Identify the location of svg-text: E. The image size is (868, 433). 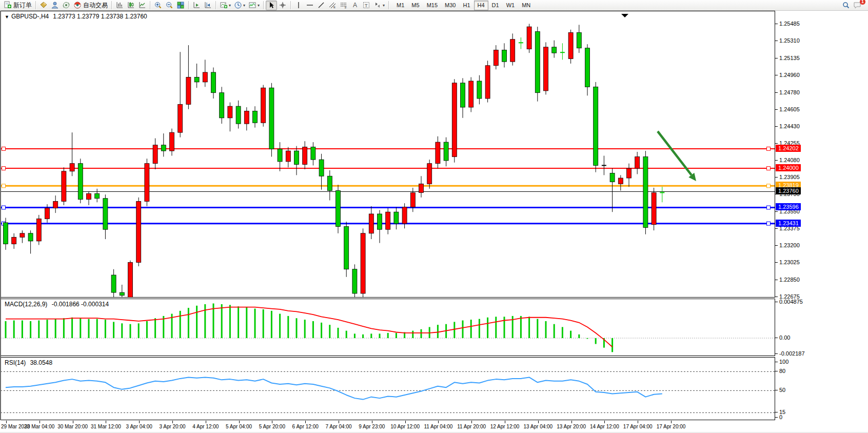
(334, 7).